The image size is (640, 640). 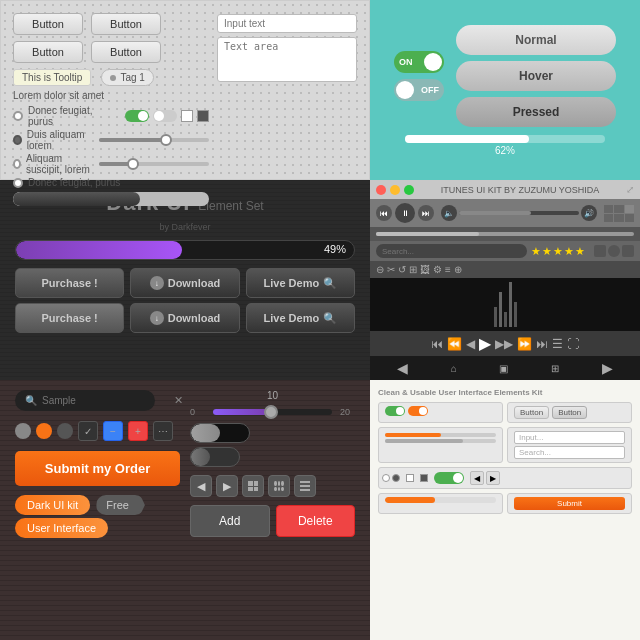 I want to click on maximize-btn, so click(x=409, y=190).